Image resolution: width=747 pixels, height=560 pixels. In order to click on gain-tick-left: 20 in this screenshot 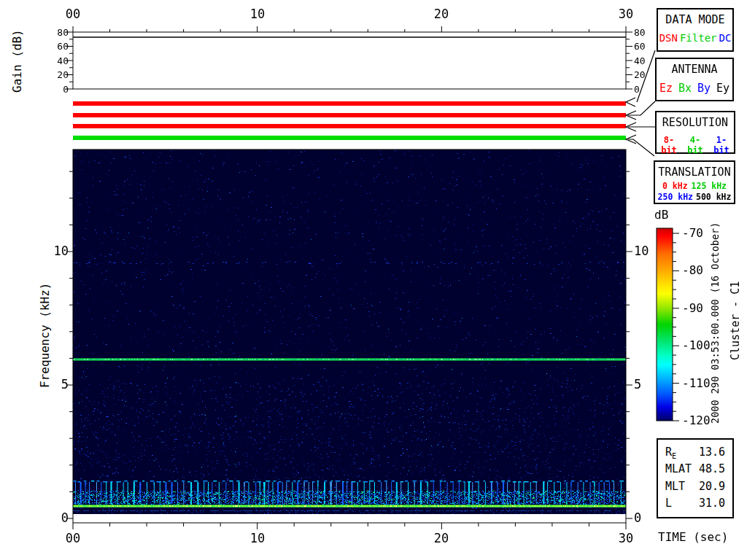, I will do `click(55, 74)`.